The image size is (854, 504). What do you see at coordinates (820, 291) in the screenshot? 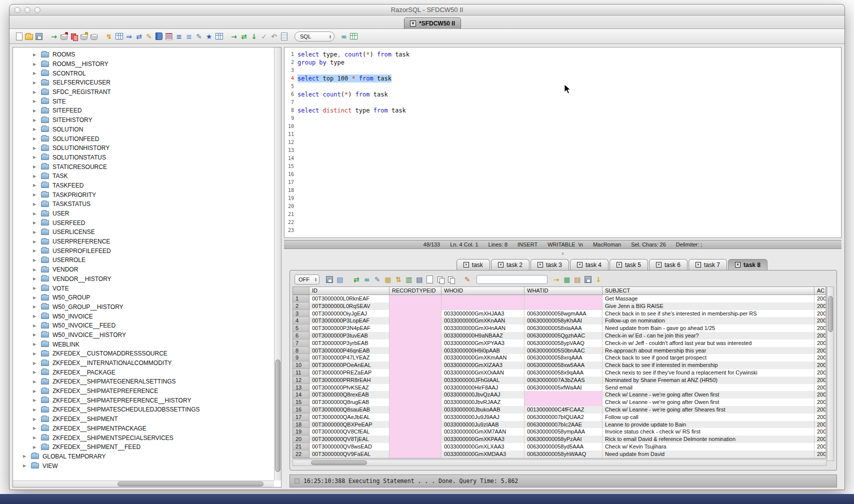
I see `column-header: AC` at bounding box center [820, 291].